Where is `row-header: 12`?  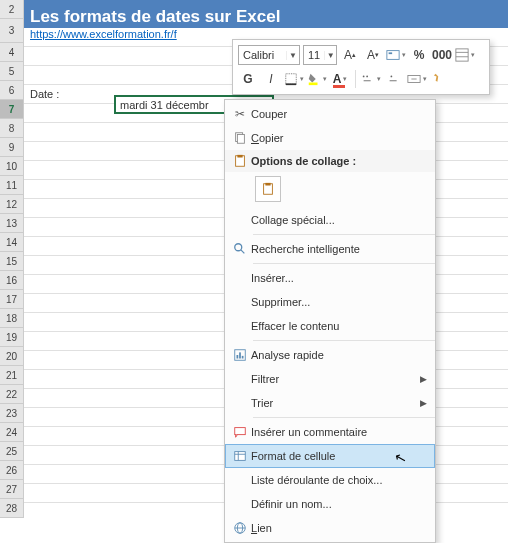
row-header: 12 is located at coordinates (12, 204).